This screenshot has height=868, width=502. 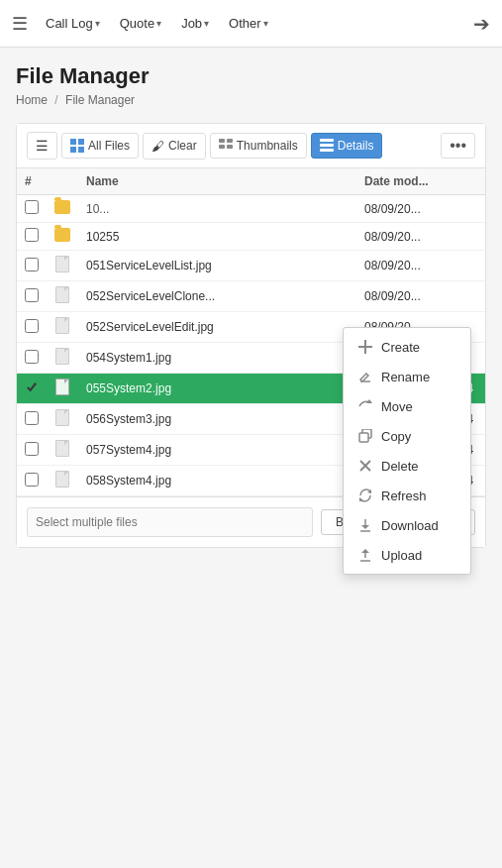 What do you see at coordinates (174, 147) in the screenshot?
I see `clear-button: 🖌 Clear` at bounding box center [174, 147].